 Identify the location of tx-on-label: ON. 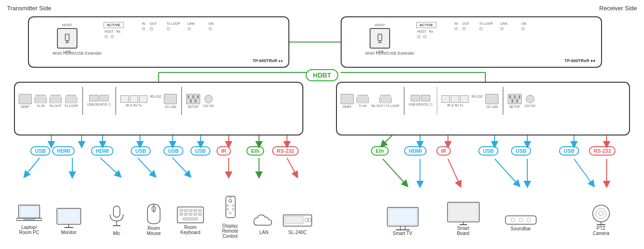
(211, 23).